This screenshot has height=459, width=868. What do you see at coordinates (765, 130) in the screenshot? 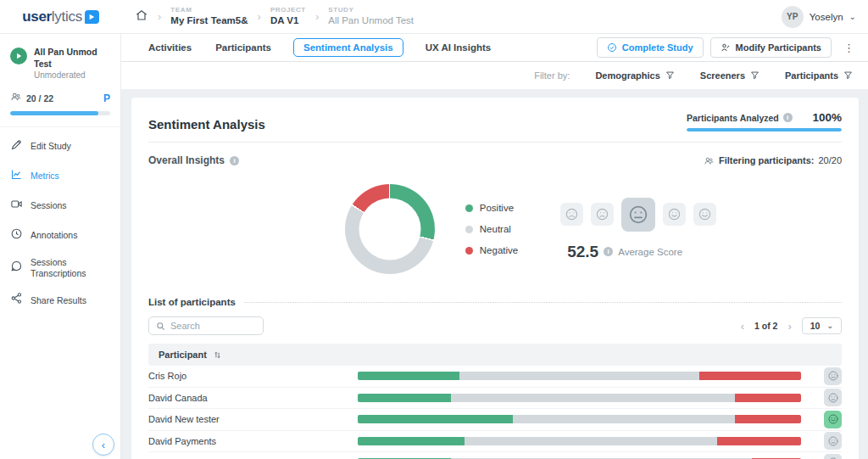
I see `analyzed-progress-bar` at bounding box center [765, 130].